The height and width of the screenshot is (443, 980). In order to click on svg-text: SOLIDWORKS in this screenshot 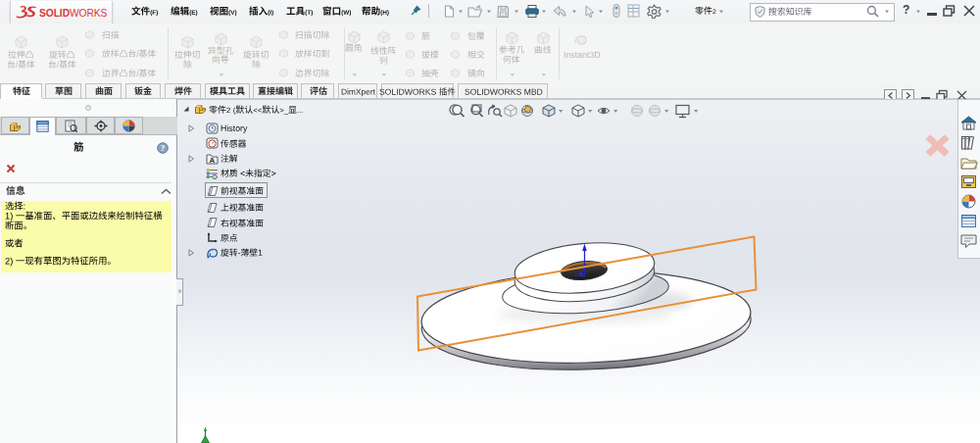, I will do `click(74, 14)`.